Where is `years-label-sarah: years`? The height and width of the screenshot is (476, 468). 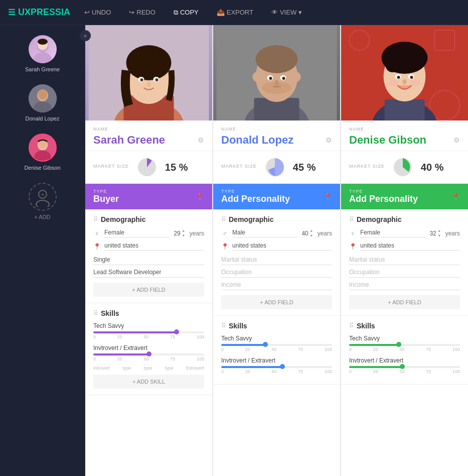 years-label-sarah: years is located at coordinates (197, 233).